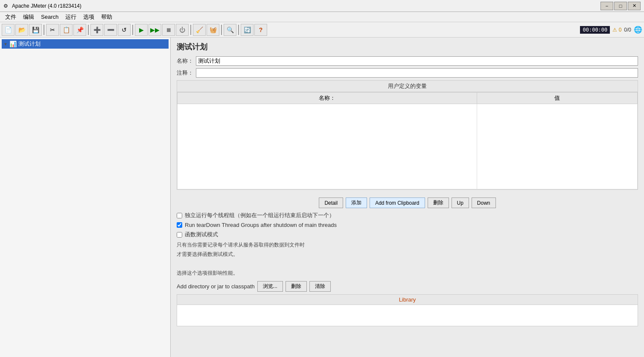  What do you see at coordinates (216, 287) in the screenshot?
I see `classpath-label: Add directory or jar to classpath` at bounding box center [216, 287].